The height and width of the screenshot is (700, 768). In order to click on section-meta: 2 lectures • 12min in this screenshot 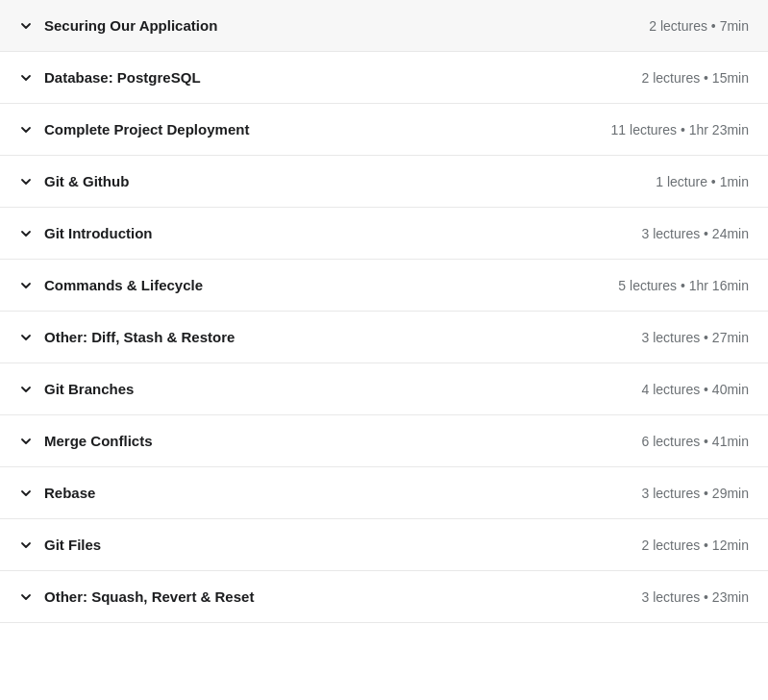, I will do `click(695, 545)`.